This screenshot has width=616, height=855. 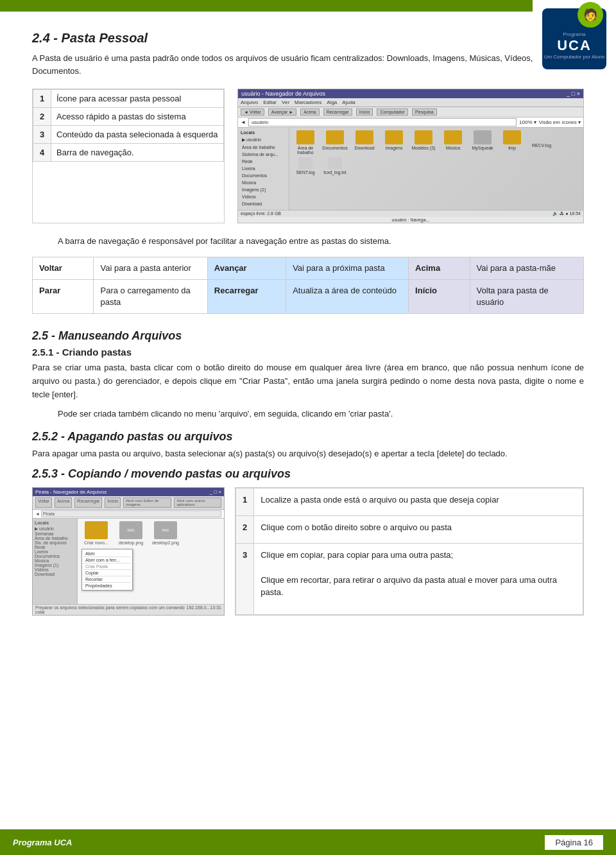 What do you see at coordinates (243, 122) in the screenshot?
I see `ss-location-label: ◄` at bounding box center [243, 122].